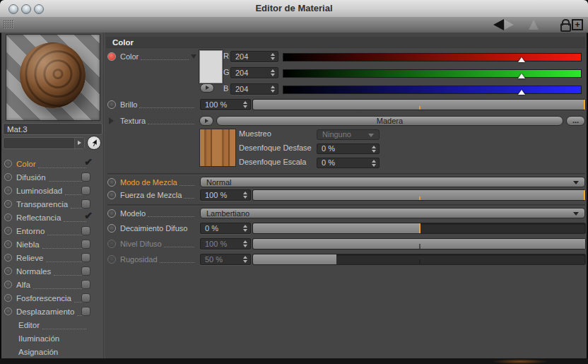 The width and height of the screenshot is (588, 364). Describe the element at coordinates (294, 8) in the screenshot. I see `titlebar: Editor de Material` at that location.